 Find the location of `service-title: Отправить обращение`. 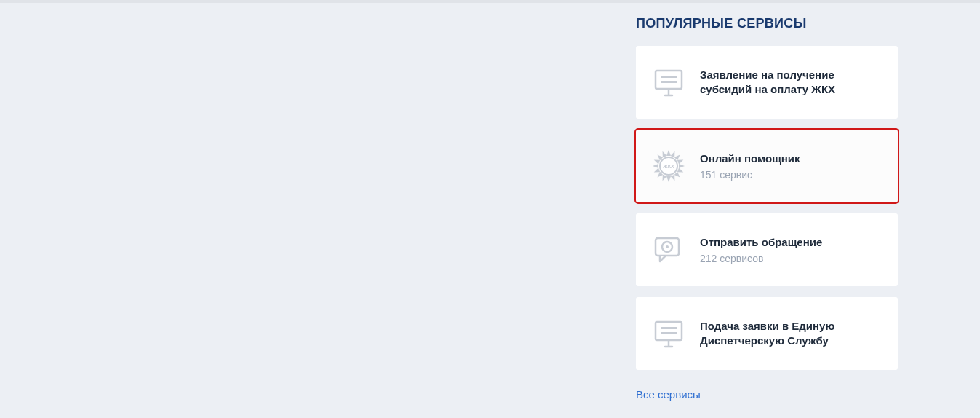

service-title: Отправить обращение is located at coordinates (792, 242).